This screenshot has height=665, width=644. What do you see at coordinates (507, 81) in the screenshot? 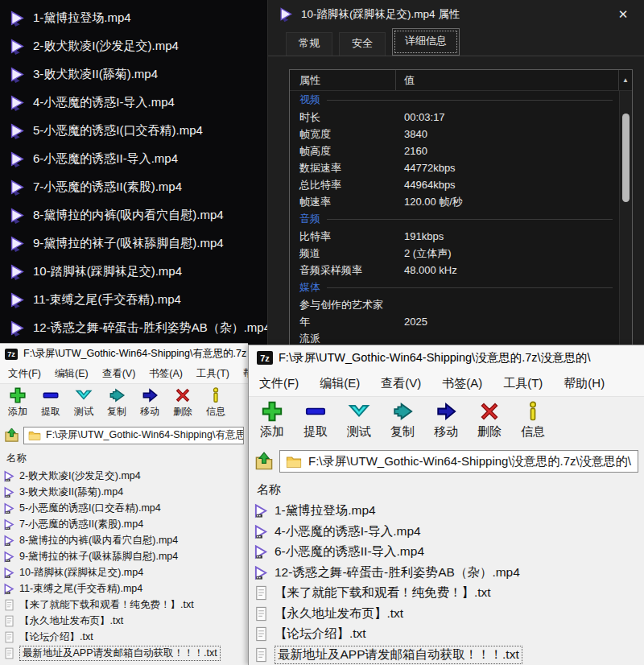
I see `column-value: 值` at bounding box center [507, 81].